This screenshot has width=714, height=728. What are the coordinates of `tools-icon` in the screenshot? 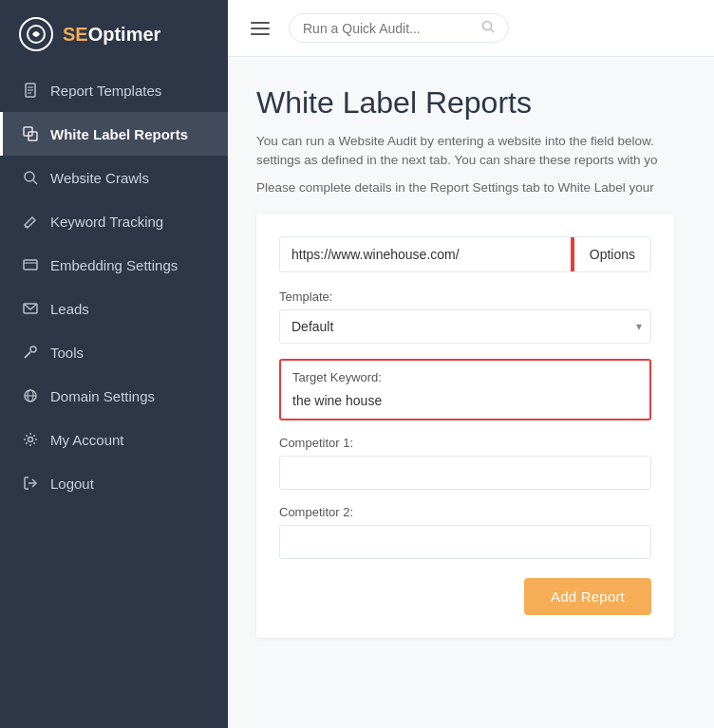 It's located at (30, 352).